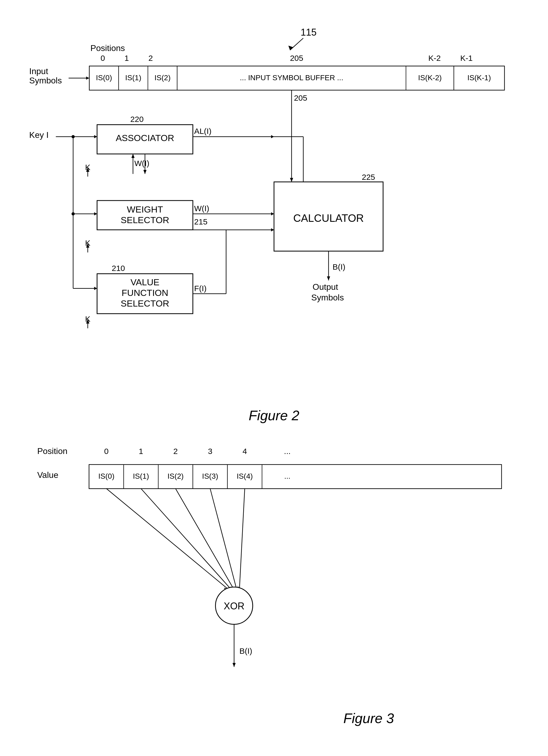 The width and height of the screenshot is (548, 756). I want to click on pos-1: 1, so click(127, 58).